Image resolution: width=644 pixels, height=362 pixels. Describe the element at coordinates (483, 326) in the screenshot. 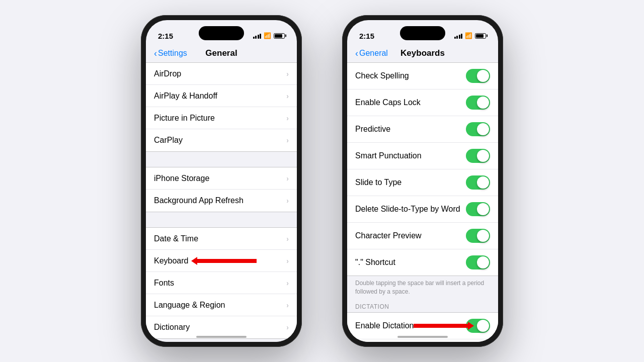

I see `toggle-knob-enable-dictation` at that location.